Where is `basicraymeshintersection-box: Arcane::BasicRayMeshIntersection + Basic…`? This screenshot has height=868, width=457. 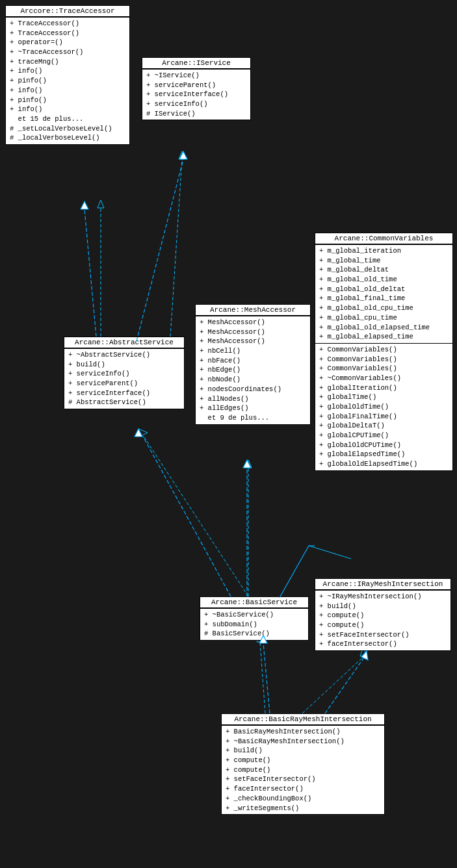
basicraymeshintersection-box: Arcane::BasicRayMeshIntersection + Basic… is located at coordinates (303, 764).